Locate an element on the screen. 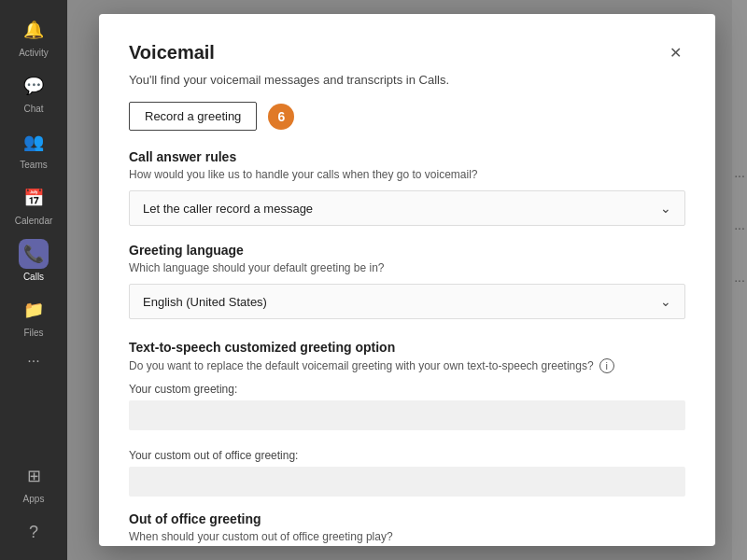 This screenshot has height=560, width=747. sidebar-label-chat: Chat is located at coordinates (34, 108).